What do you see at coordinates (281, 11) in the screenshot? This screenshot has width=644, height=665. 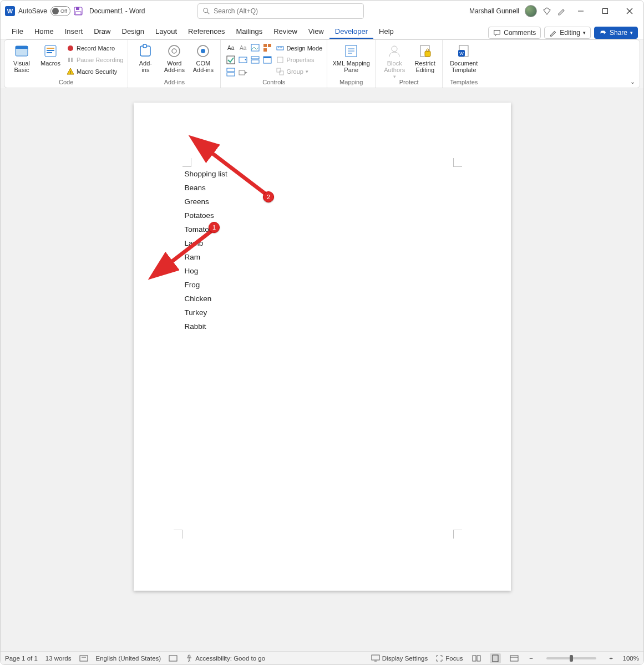 I see `search-input: Search (Alt+Q)` at bounding box center [281, 11].